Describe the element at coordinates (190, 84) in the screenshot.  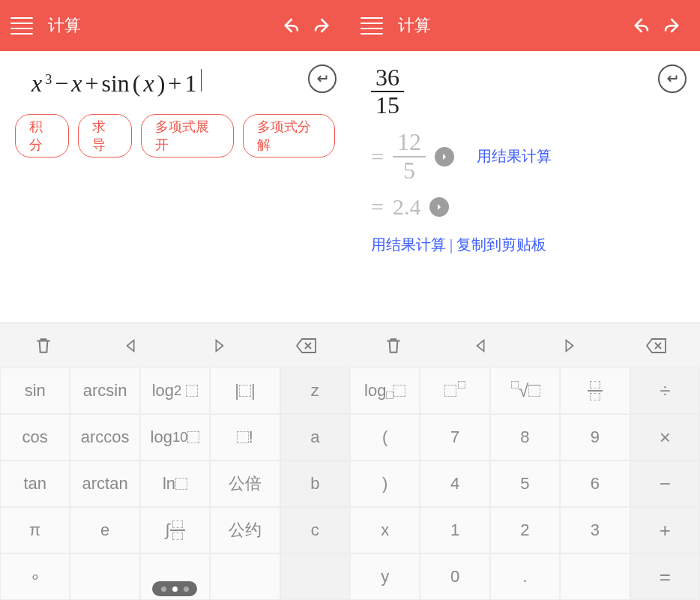
I see `expr-one: 1` at that location.